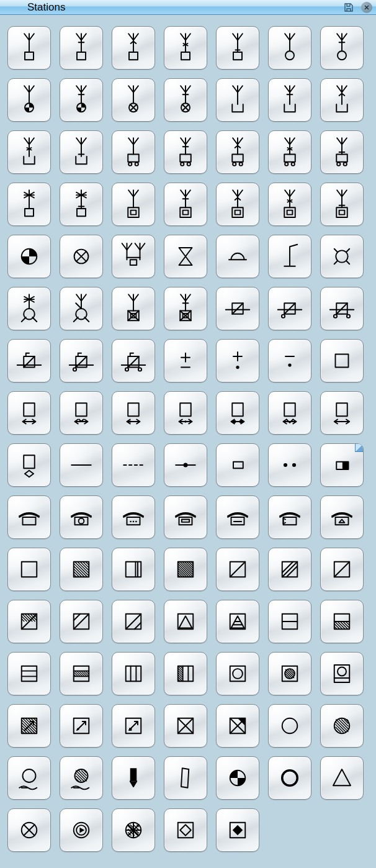 The image size is (376, 868). Describe the element at coordinates (238, 622) in the screenshot. I see `symbol-sq-striped-tri` at that location.